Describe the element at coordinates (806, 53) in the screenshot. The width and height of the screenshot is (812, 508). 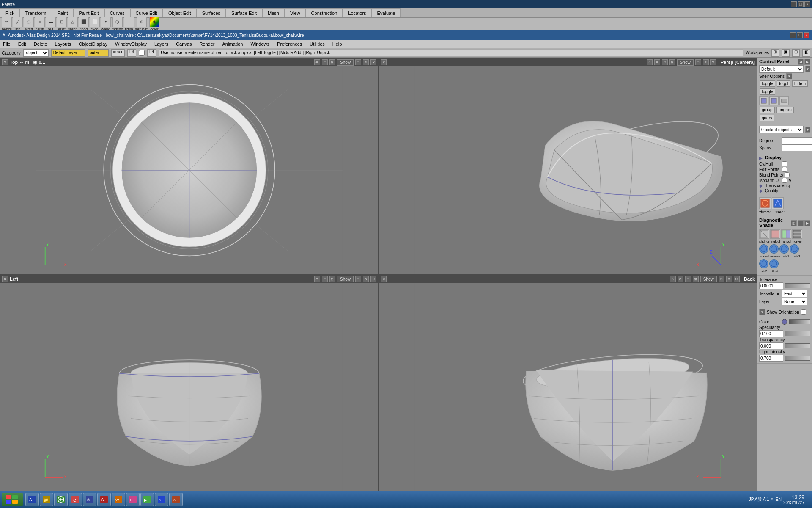
I see `ws-btn-4: ◧` at that location.